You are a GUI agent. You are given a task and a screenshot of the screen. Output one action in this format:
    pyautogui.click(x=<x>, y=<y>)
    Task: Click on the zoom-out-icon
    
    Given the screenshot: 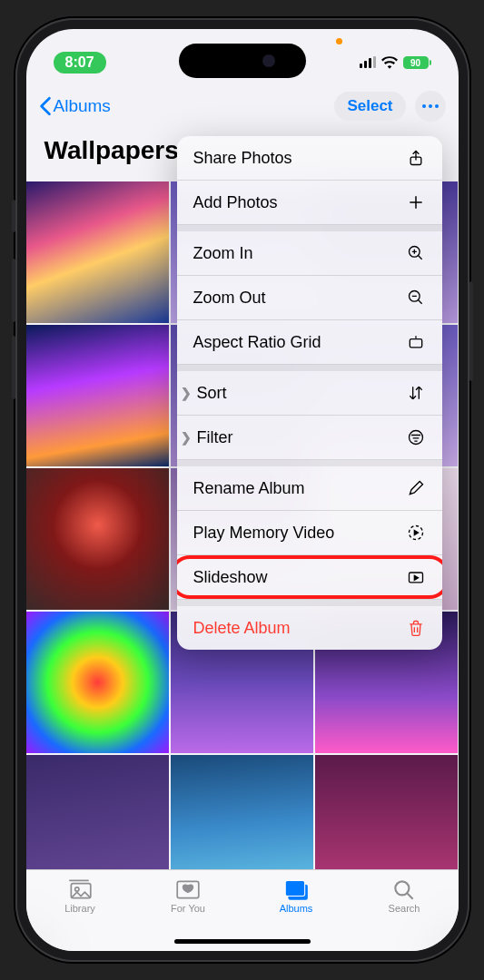 What is the action you would take?
    pyautogui.click(x=416, y=298)
    